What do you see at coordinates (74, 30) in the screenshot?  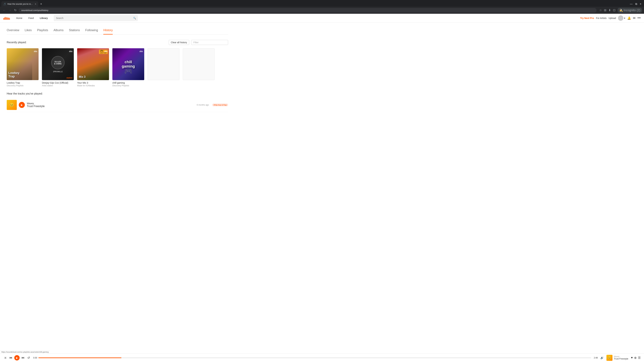 I see `tab-stations: Stations` at bounding box center [74, 30].